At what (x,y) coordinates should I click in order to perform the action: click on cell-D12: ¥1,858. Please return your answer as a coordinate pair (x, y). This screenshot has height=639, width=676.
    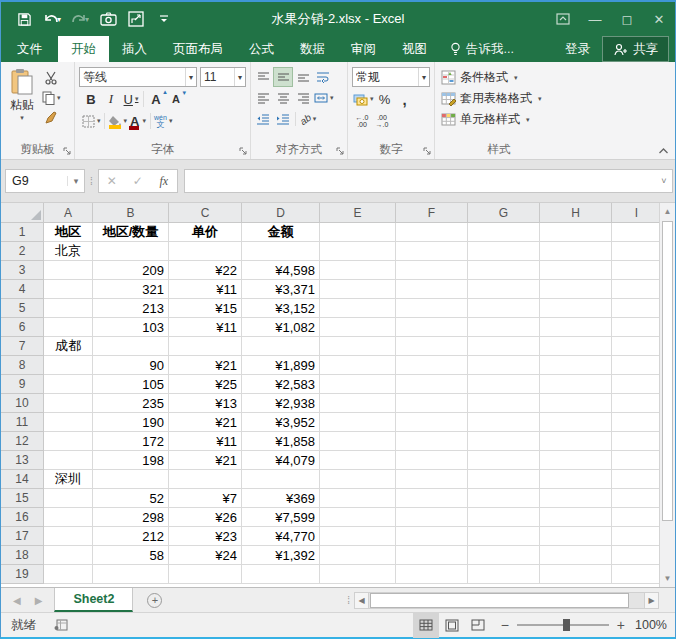
    Looking at the image, I should click on (281, 442).